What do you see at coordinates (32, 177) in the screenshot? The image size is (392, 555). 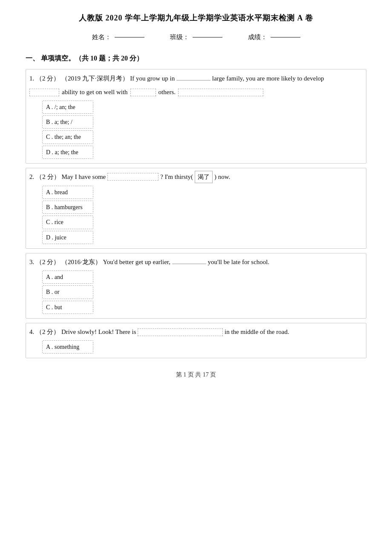 I see `q2-number: 2.` at bounding box center [32, 177].